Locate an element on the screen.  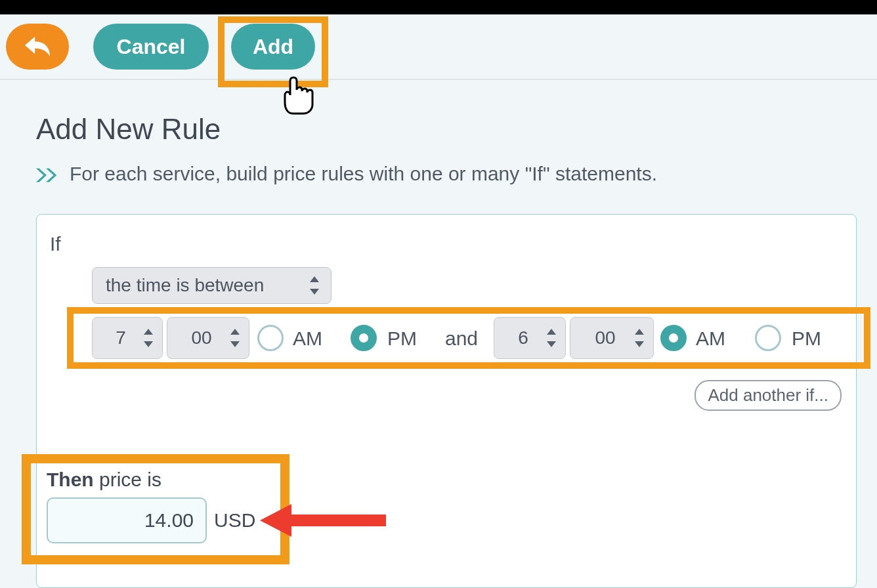
double-chevron-icon is located at coordinates (47, 177).